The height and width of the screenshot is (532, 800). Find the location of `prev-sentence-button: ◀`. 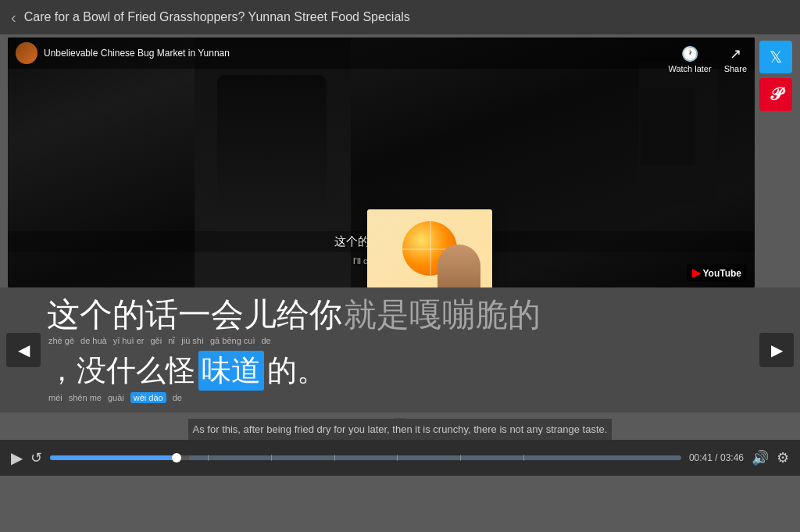

prev-sentence-button: ◀ is located at coordinates (23, 350).